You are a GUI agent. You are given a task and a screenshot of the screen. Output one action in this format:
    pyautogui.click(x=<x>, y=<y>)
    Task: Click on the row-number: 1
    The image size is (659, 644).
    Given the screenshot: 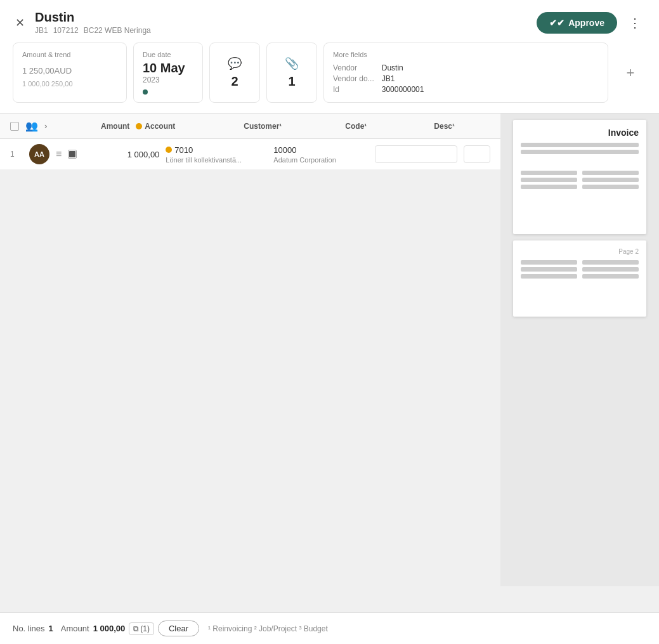 What is the action you would take?
    pyautogui.click(x=16, y=154)
    